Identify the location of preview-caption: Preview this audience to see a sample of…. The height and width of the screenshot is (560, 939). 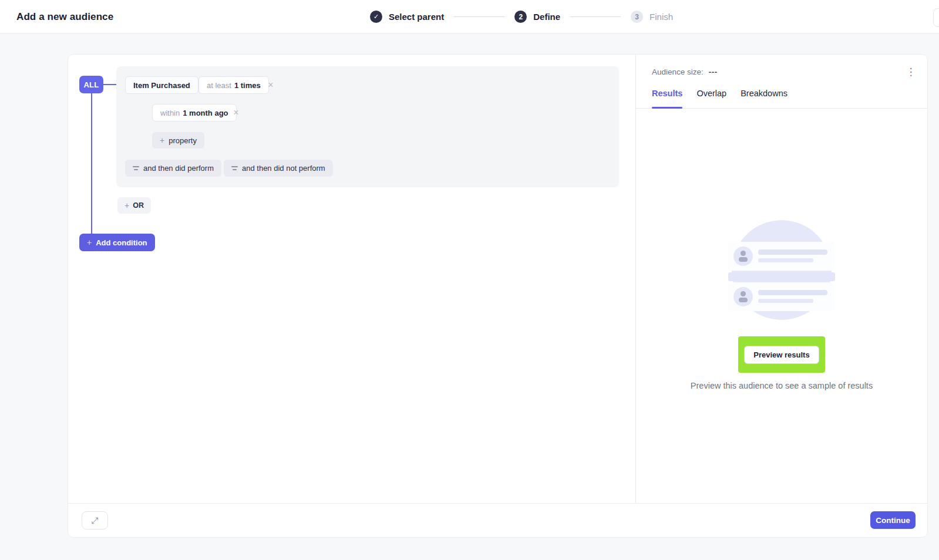
(782, 386).